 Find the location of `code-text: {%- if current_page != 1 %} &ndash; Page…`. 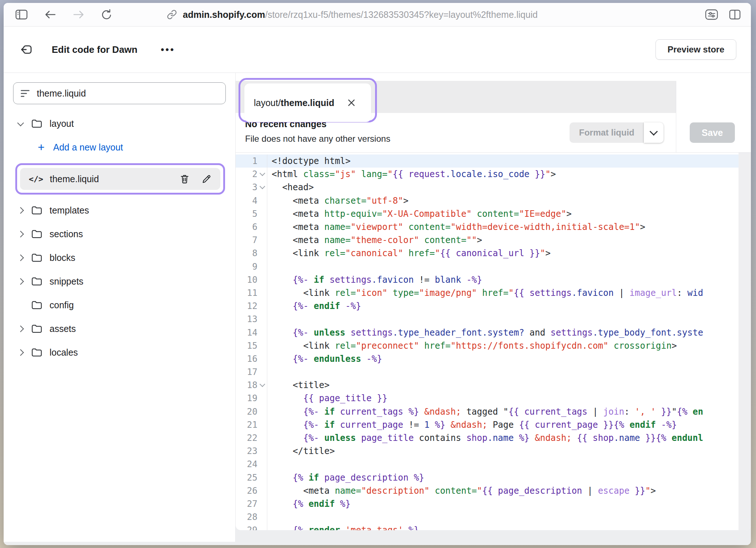

code-text: {%- if current_page != 1 %} &ndash; Page… is located at coordinates (509, 425).